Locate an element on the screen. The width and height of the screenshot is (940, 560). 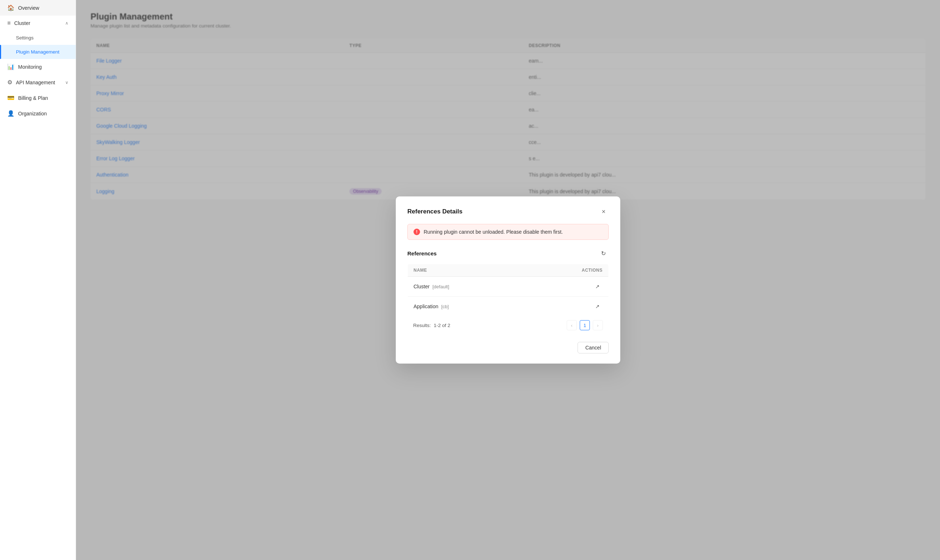
cancel-button: Cancel is located at coordinates (593, 348).